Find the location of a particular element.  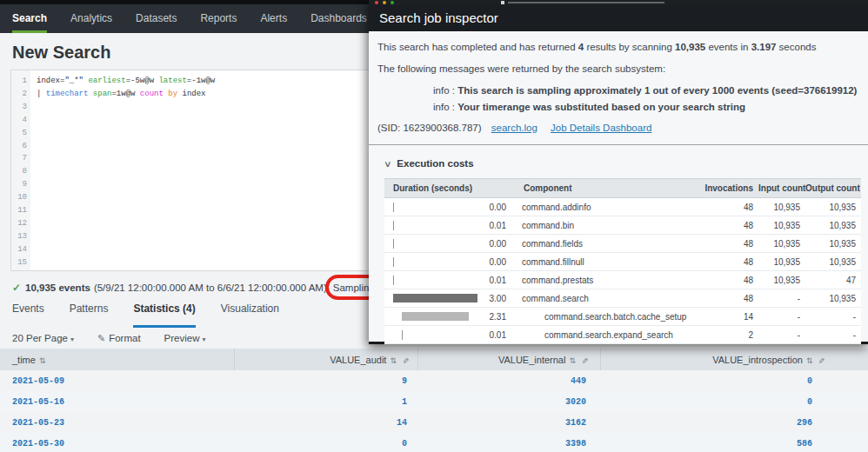

component-name: command.search.expand_search is located at coordinates (606, 336).